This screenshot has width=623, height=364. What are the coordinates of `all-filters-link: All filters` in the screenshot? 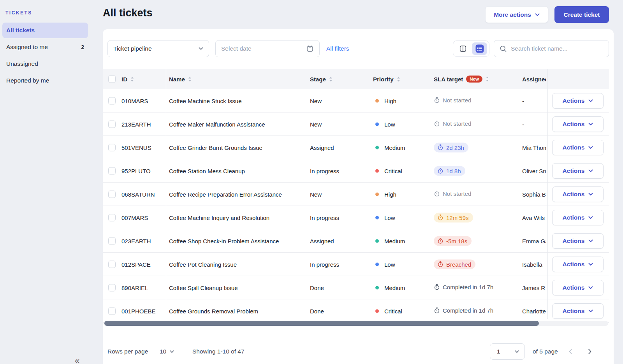 It's located at (338, 49).